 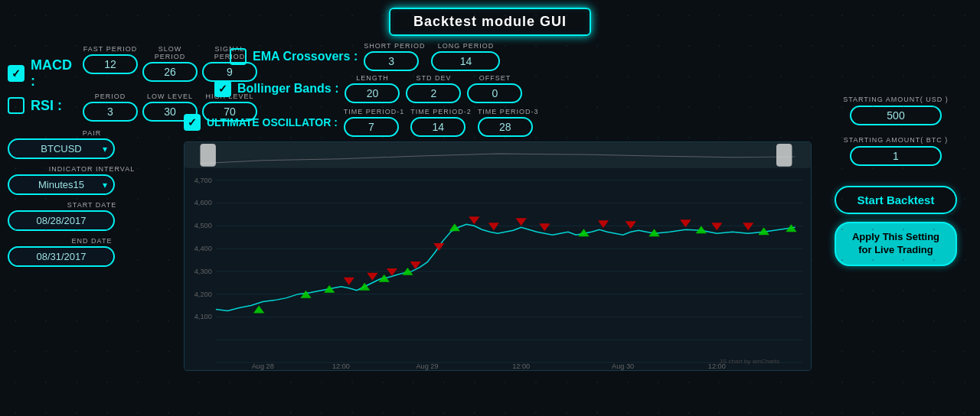 I want to click on bb-row: Bollinger Bands : LENGTH STD DEV OFFSET, so click(x=498, y=89).